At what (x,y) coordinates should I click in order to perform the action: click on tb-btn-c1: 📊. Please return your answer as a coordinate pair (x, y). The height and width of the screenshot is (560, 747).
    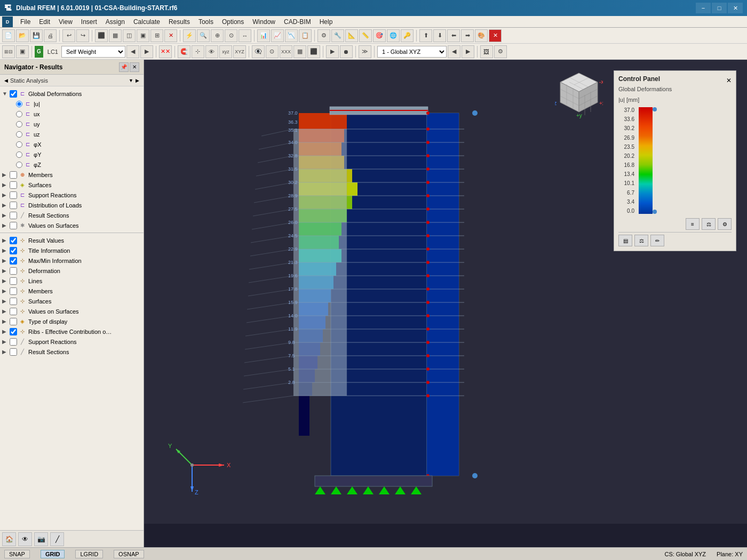
    Looking at the image, I should click on (264, 36).